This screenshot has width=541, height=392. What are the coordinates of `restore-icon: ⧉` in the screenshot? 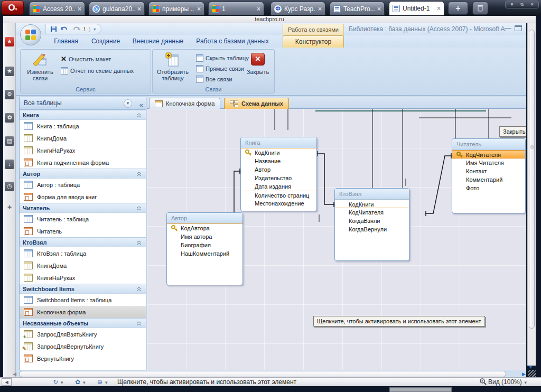 It's located at (522, 4).